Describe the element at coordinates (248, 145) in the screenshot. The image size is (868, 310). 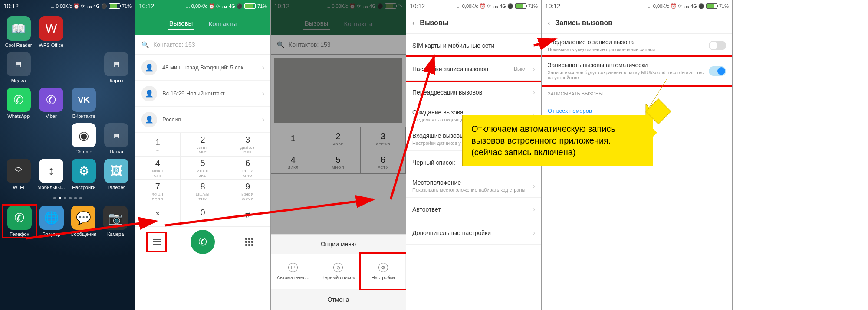
I see `key-3: 3ДЕЁЖЗDEF` at that location.